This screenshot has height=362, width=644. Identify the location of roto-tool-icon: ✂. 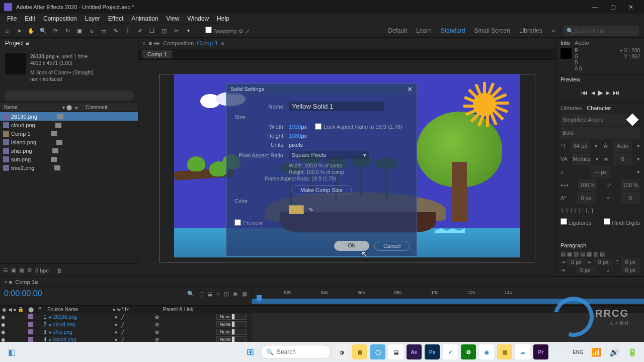
(176, 31).